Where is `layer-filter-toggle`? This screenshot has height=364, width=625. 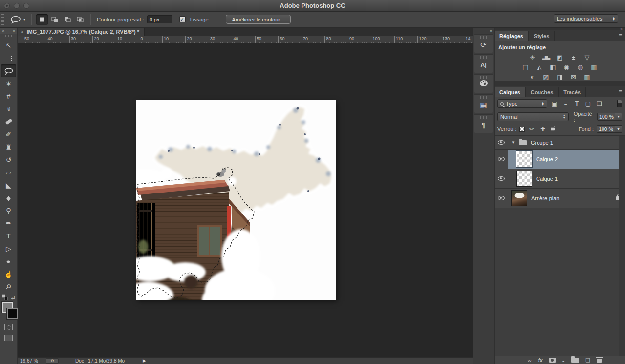 layer-filter-toggle is located at coordinates (620, 104).